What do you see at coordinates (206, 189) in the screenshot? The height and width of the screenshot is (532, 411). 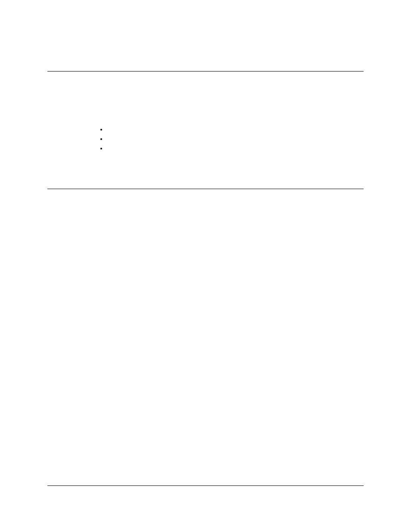 I see `horizontal-rule-middle` at bounding box center [206, 189].